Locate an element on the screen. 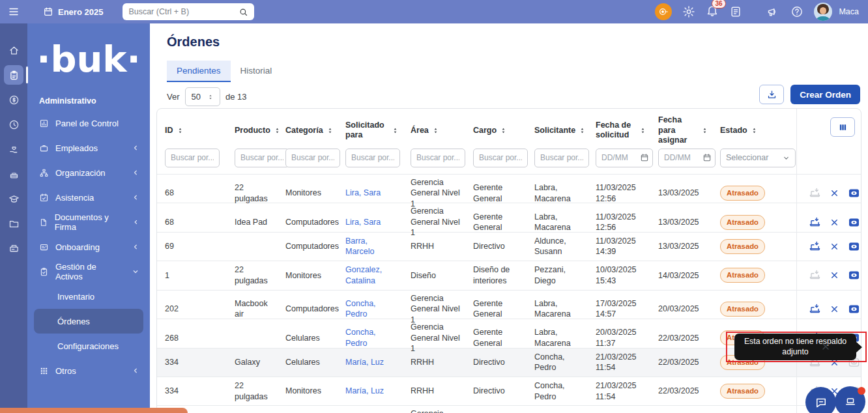 This screenshot has height=413, width=868. filter-input-solicitado-para is located at coordinates (373, 158).